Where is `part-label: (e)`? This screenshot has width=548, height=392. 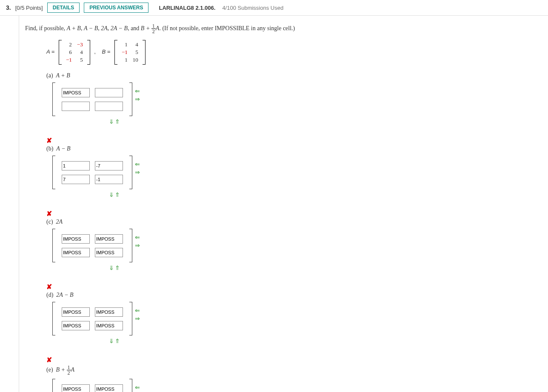 part-label: (e) is located at coordinates (50, 370).